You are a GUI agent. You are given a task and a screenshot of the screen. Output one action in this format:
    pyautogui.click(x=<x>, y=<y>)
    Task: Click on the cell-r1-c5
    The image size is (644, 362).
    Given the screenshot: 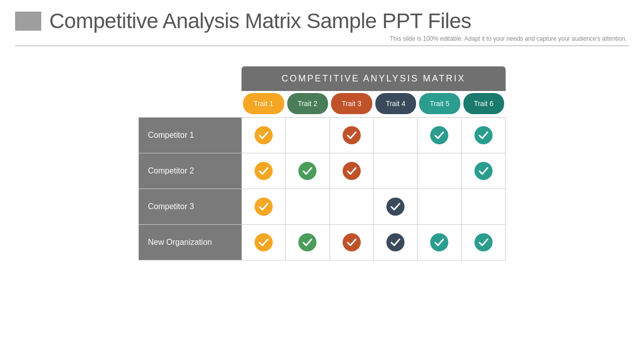 What is the action you would take?
    pyautogui.click(x=440, y=135)
    